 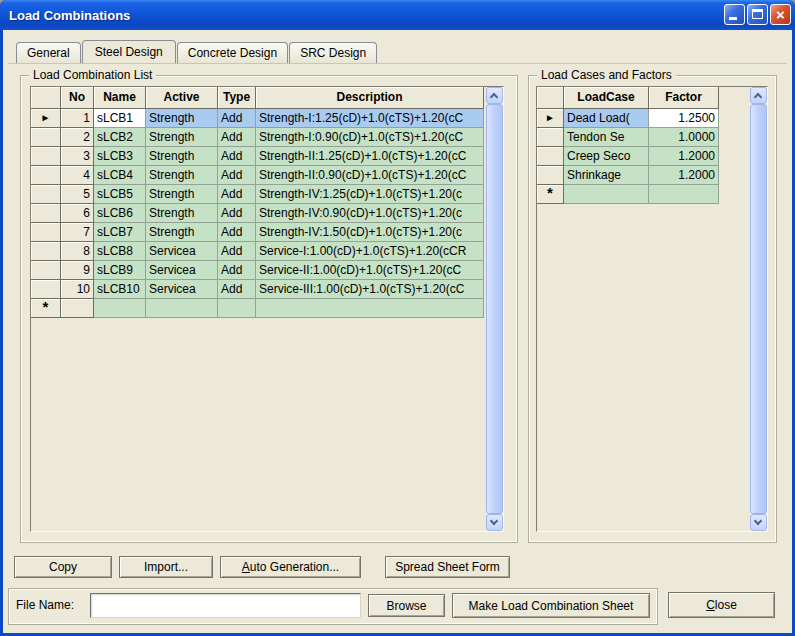 What do you see at coordinates (78, 290) in the screenshot?
I see `lc-cell-no: 10` at bounding box center [78, 290].